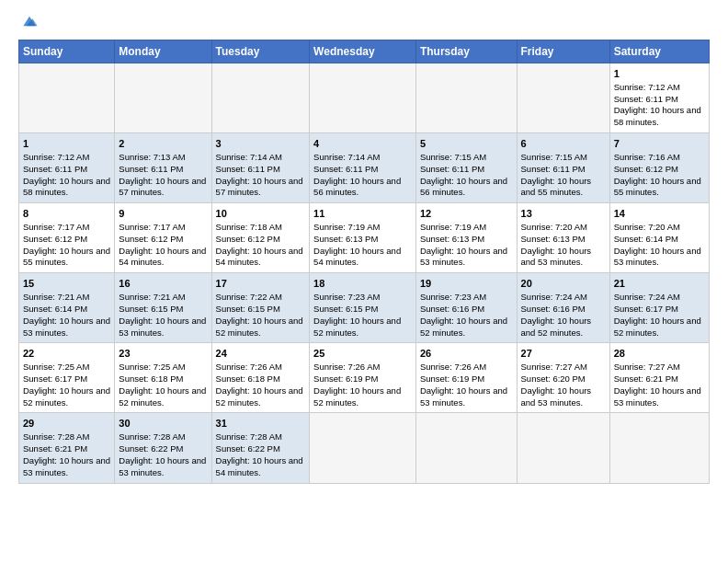 This screenshot has height=563, width=728. I want to click on col-saturday: Saturday, so click(659, 52).